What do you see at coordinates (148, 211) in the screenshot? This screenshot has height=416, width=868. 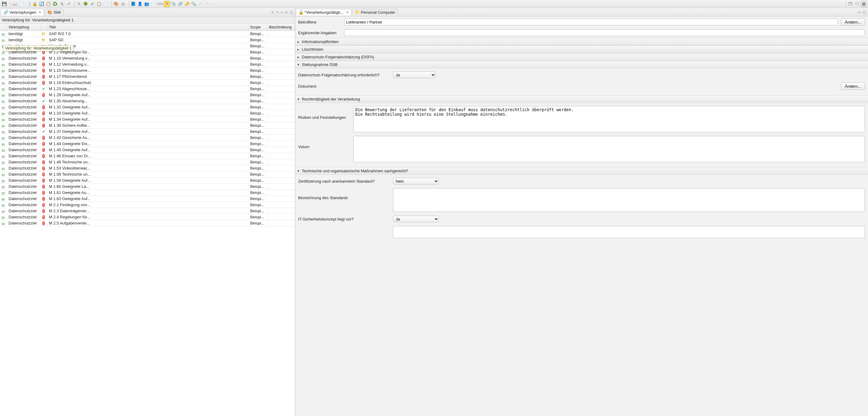 I see `table-row: DatenschutzzielM 2.3 Datenträgerver...Be…` at bounding box center [148, 211].